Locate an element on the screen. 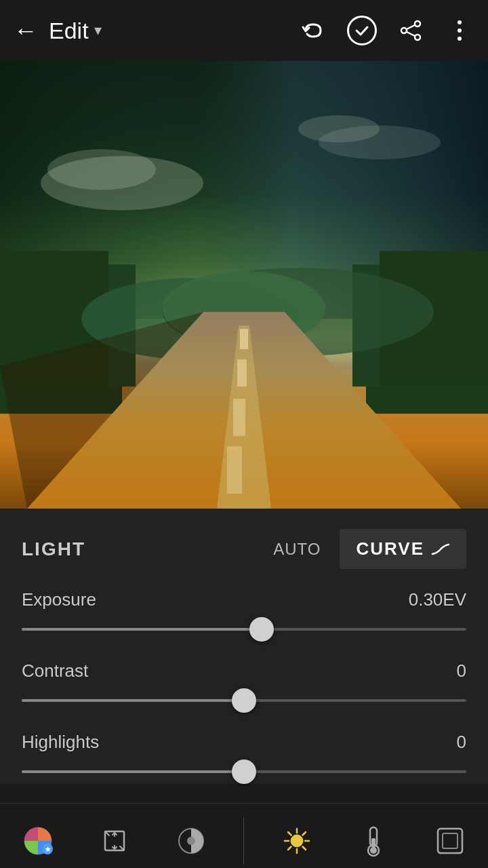 This screenshot has width=488, height=868. sun-icon is located at coordinates (297, 841).